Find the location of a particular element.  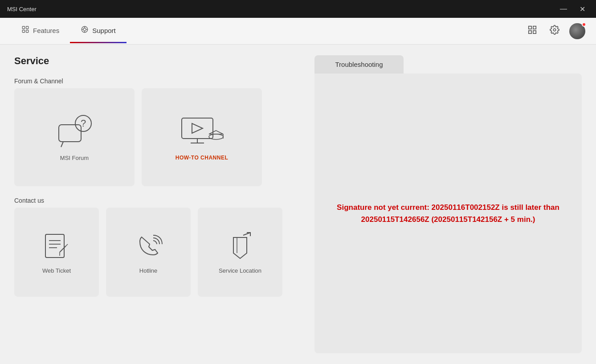

hotline-label: Hotline is located at coordinates (148, 271).